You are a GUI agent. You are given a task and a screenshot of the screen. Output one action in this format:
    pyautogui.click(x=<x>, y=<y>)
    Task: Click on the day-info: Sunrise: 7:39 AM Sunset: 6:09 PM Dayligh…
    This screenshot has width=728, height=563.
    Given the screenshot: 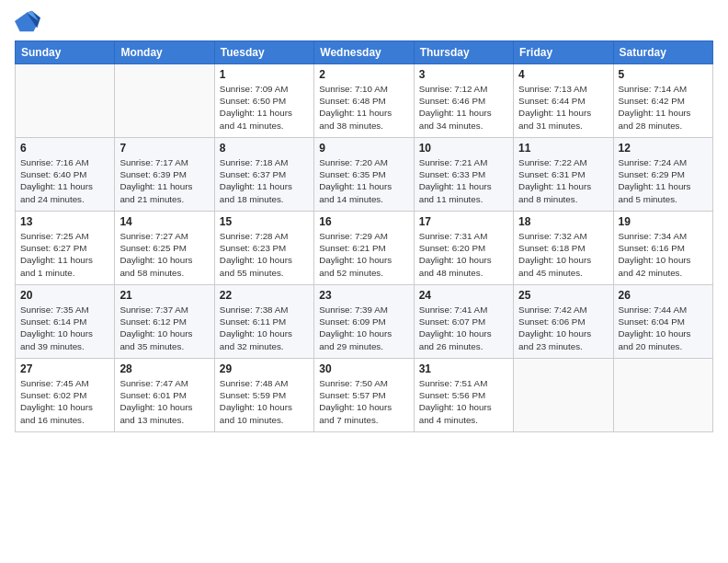 What is the action you would take?
    pyautogui.click(x=364, y=327)
    